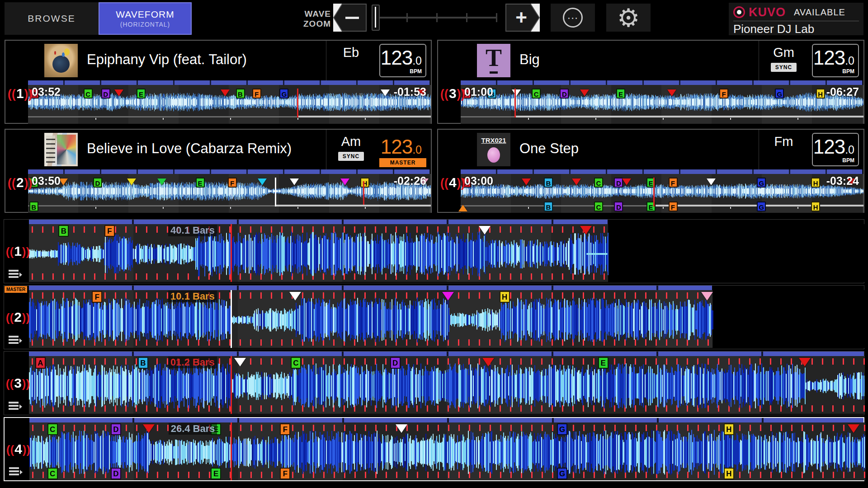 This screenshot has width=868, height=488. I want to click on gear-icon: ⚙, so click(628, 18).